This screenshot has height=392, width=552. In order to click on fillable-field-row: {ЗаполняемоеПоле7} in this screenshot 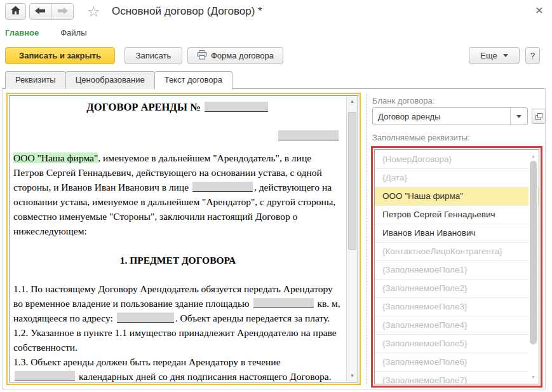, I will do `click(457, 378)`.